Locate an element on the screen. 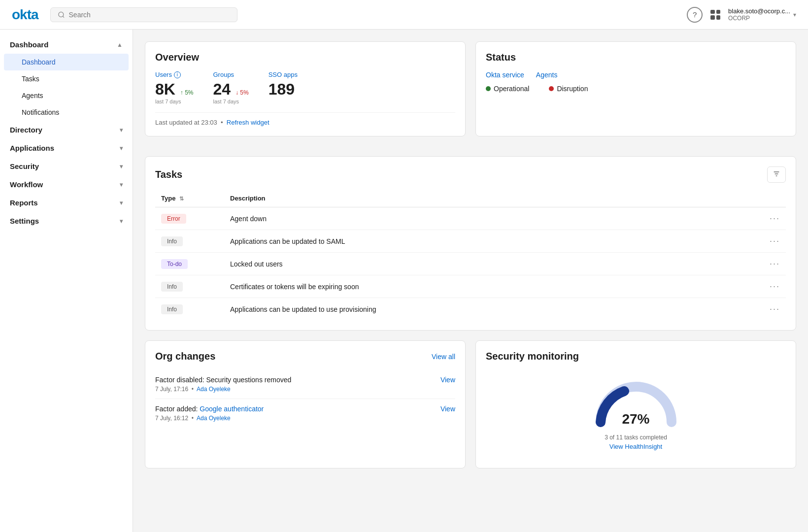 The width and height of the screenshot is (808, 532). info-icon: i is located at coordinates (177, 75).